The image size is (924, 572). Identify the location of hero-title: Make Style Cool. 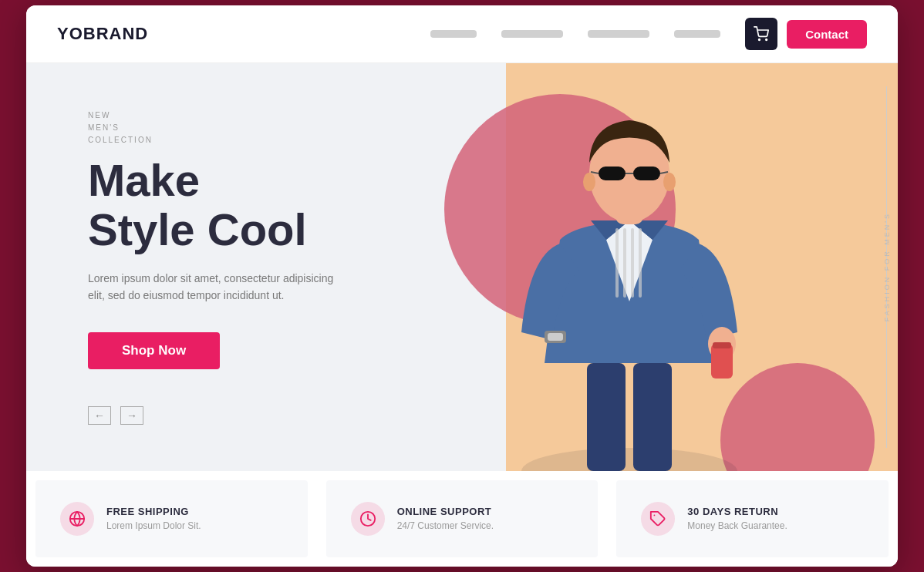
(274, 205).